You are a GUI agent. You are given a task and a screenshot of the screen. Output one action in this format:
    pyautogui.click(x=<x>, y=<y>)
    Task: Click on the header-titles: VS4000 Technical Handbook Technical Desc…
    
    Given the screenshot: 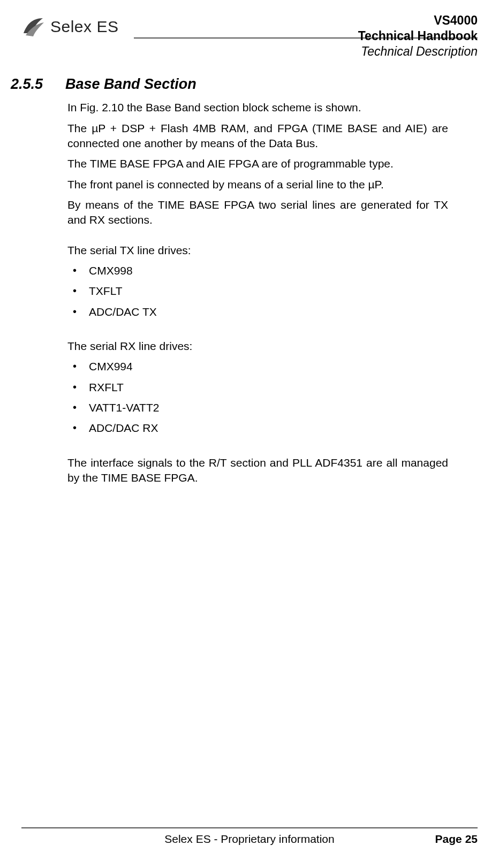 What is the action you would take?
    pyautogui.click(x=418, y=35)
    